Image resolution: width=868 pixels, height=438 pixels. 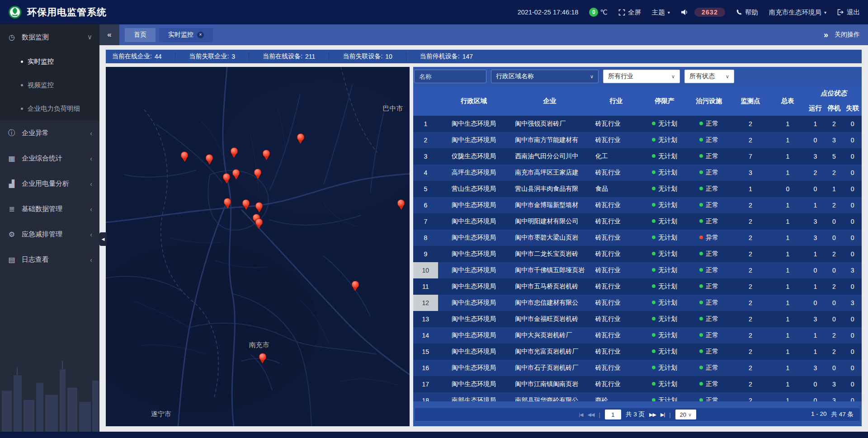 What do you see at coordinates (637, 368) in the screenshot?
I see `table-row: 16阆中生态环境局阆中市石子页岩机砖厂砖瓦行业无计划正常21300` at bounding box center [637, 368].